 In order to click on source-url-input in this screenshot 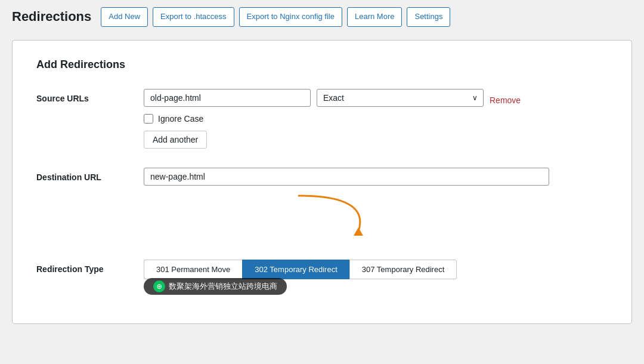, I will do `click(227, 98)`.